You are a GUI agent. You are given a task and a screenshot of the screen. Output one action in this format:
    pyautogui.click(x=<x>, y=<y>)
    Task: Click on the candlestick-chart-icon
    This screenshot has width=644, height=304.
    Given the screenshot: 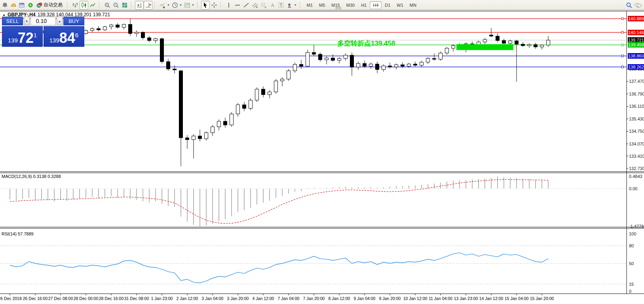 What is the action you would take?
    pyautogui.click(x=84, y=5)
    